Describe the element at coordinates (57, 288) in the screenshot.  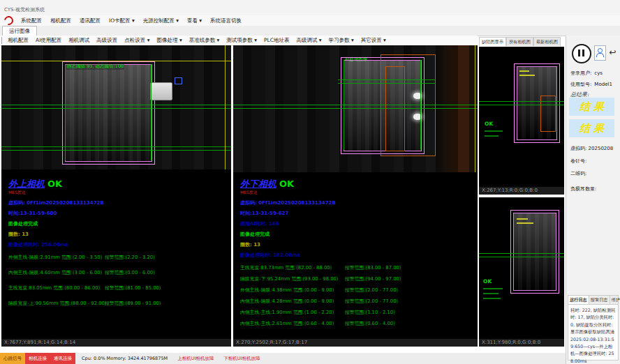
I see `measurement-value: 主线宽度:83.05mm 范围:(80.00 - 86.00)` at that location.